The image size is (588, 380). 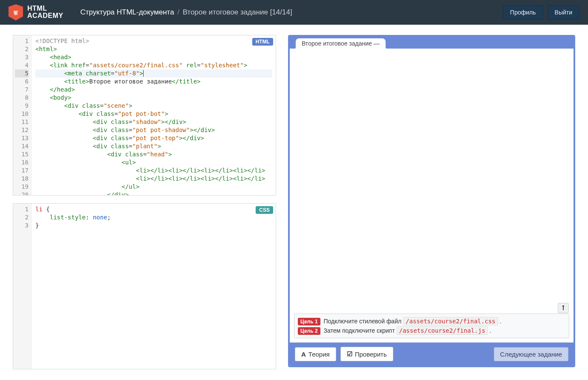 What do you see at coordinates (531, 354) in the screenshot?
I see `next-task-button: Следующее задание` at bounding box center [531, 354].